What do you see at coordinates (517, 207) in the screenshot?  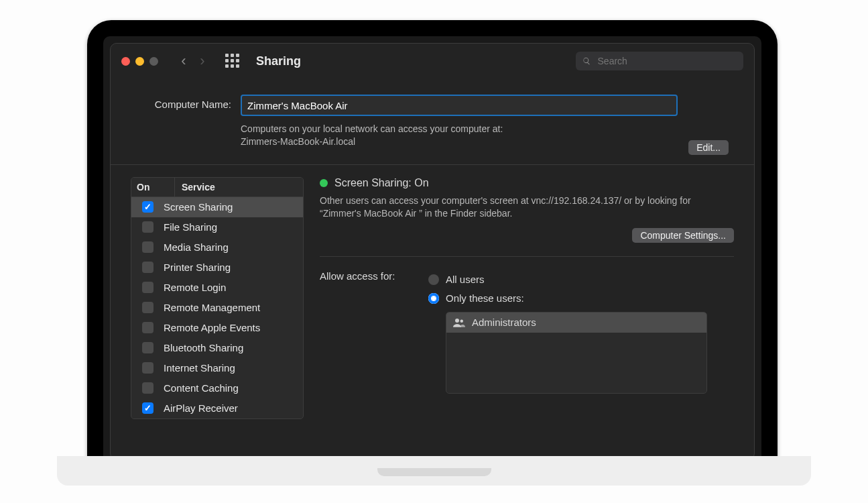 I see `status-description: Other users can access your computer's s…` at bounding box center [517, 207].